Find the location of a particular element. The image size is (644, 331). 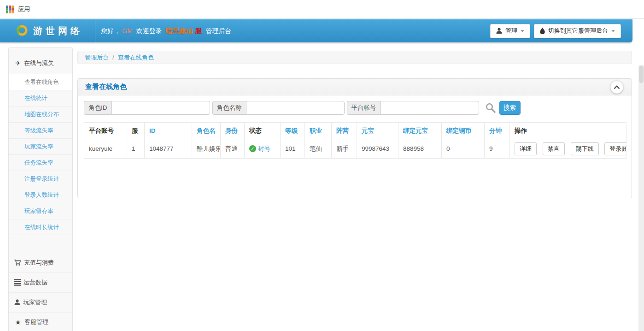

admin-menu-button: 管理 is located at coordinates (510, 31).